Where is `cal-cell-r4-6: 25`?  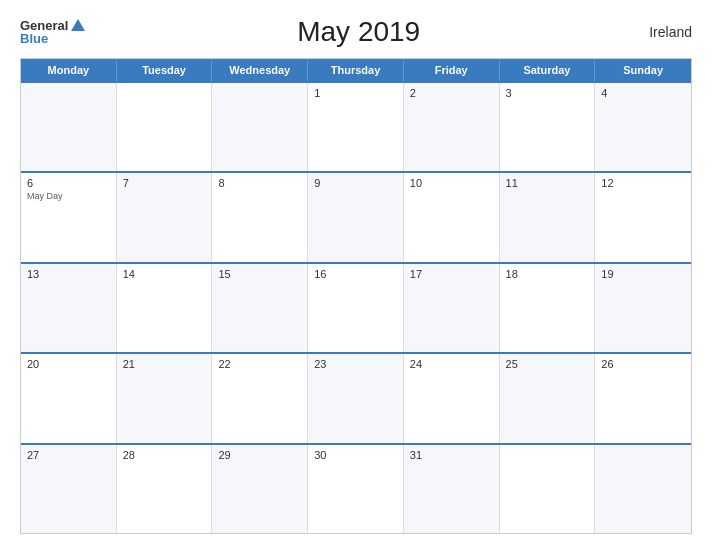 cal-cell-r4-6: 25 is located at coordinates (548, 398).